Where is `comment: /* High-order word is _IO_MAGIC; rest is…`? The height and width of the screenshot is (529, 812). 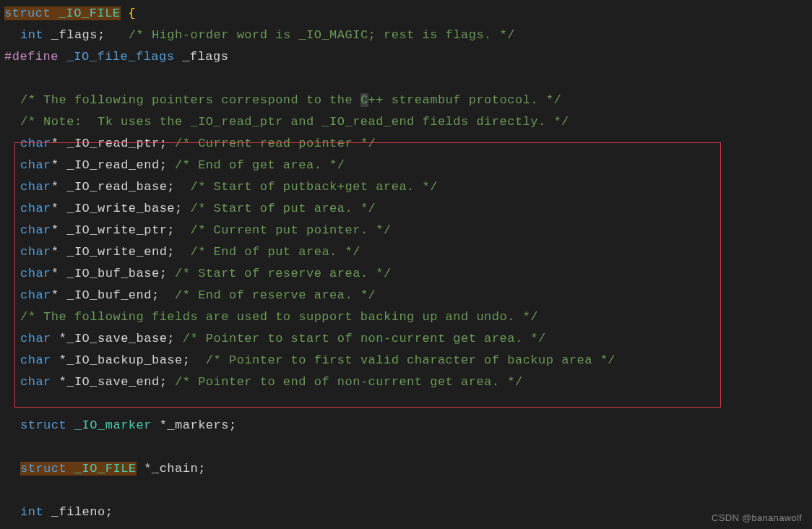 comment: /* High-order word is _IO_MAGIC; rest is… is located at coordinates (322, 35).